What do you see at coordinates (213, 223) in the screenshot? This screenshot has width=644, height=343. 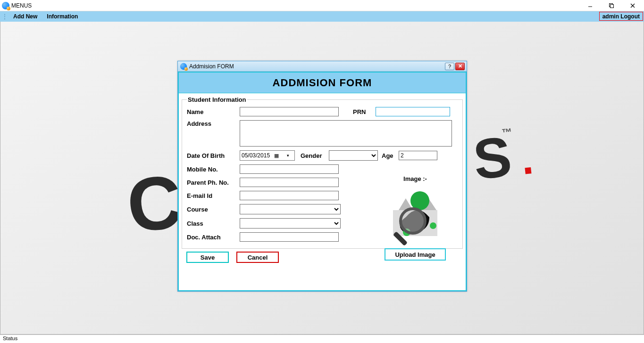 I see `label-class: Class` at bounding box center [213, 223].